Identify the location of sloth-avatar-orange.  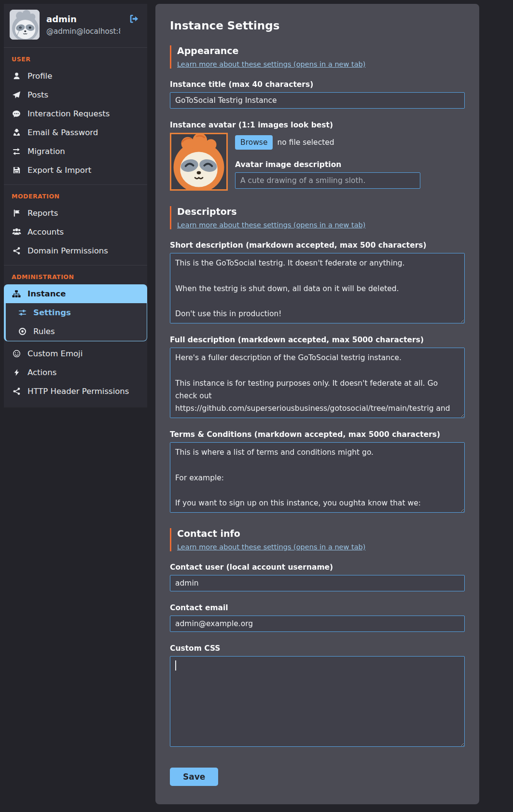
(199, 162).